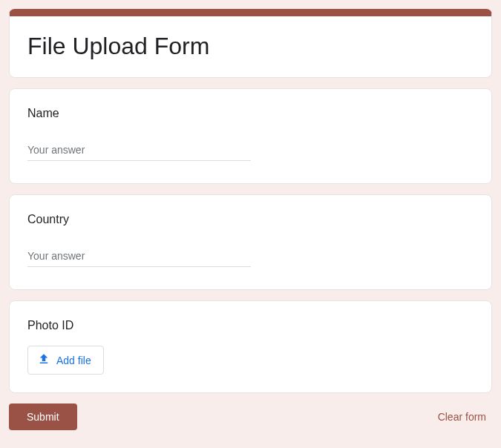 The image size is (501, 448). I want to click on add-file-label: Add file, so click(74, 360).